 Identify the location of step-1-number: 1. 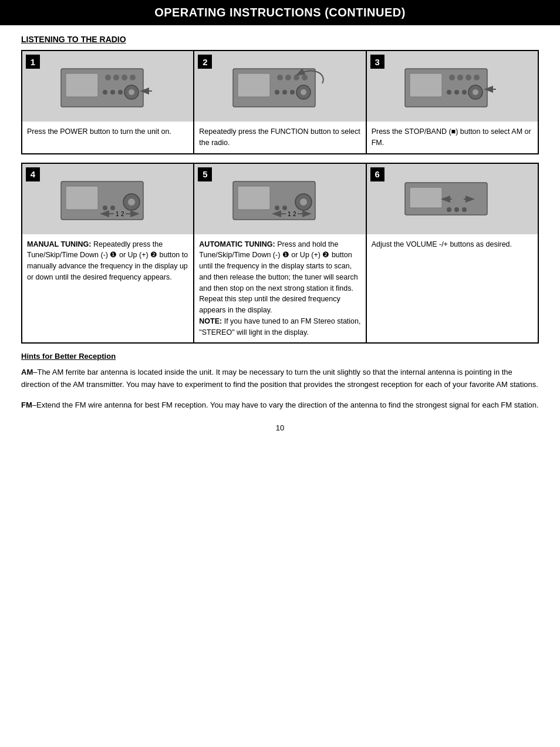
(33, 62).